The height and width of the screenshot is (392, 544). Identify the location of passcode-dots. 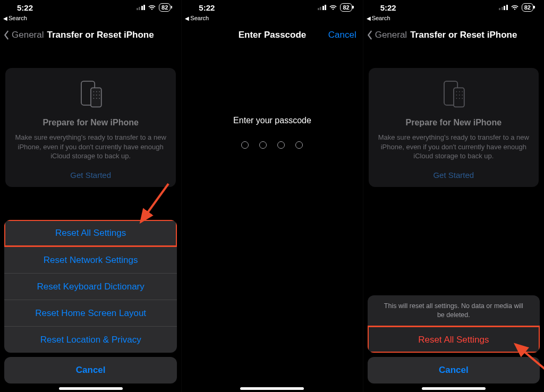
(272, 145).